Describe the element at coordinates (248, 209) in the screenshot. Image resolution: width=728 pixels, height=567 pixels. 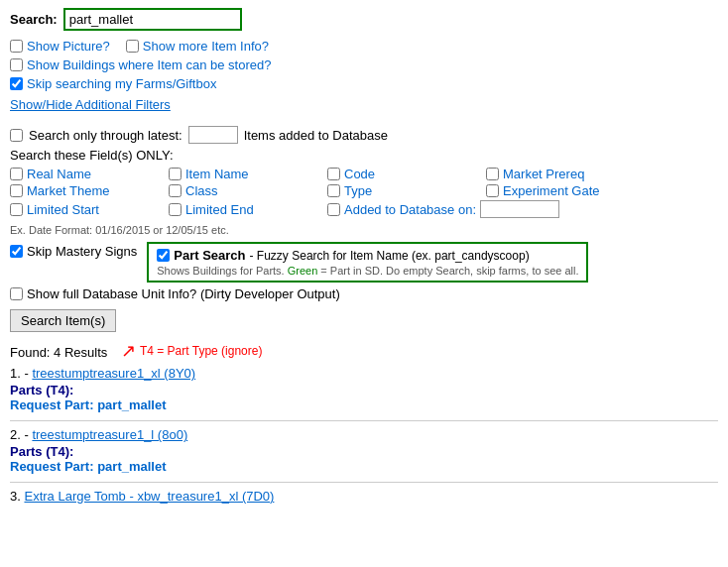
I see `field-limited-end: Limited End` at that location.